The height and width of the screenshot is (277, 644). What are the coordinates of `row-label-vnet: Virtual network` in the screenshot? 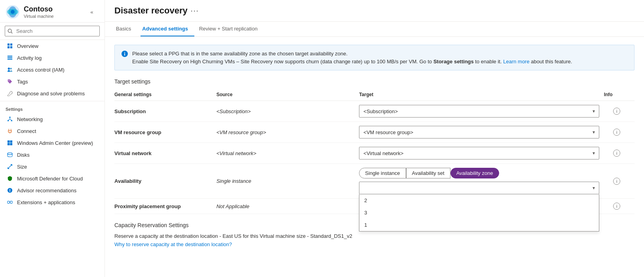 It's located at (165, 154).